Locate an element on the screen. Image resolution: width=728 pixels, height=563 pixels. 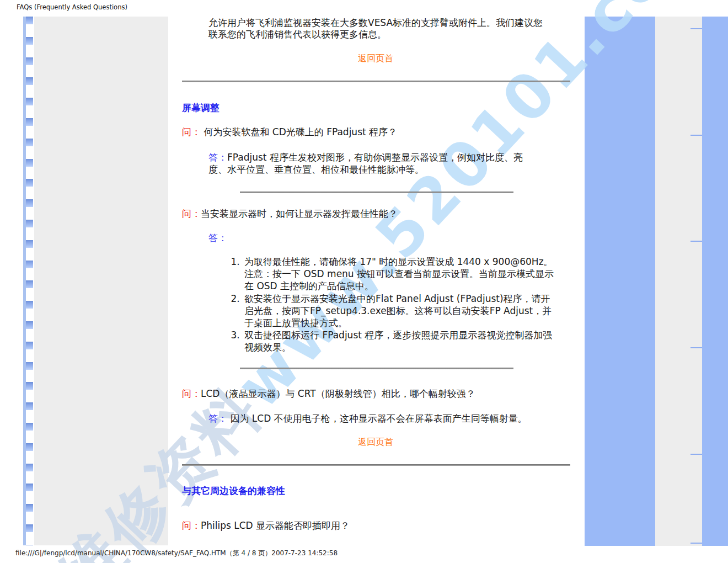
setup-steps-list: 为取得最佳性能，请确保将 17" 时的显示设置设成 1440 x 900@60H… is located at coordinates (390, 305).